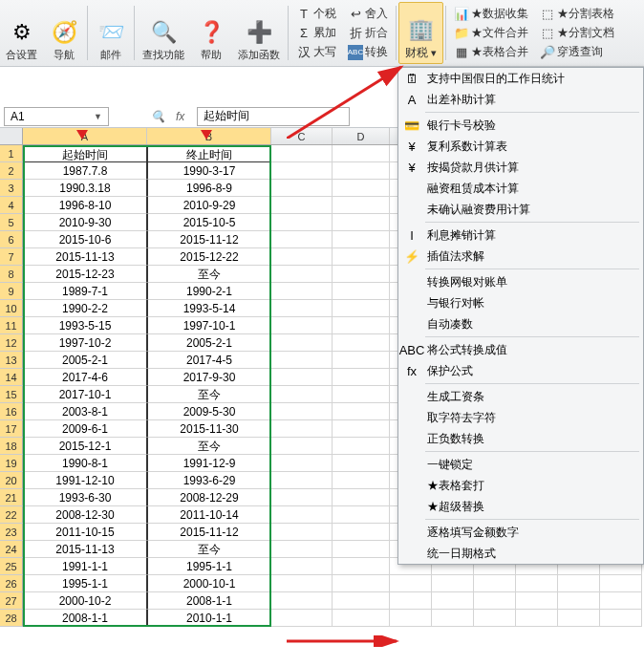 This screenshot has width=644, height=666. Describe the element at coordinates (209, 257) in the screenshot. I see `cell: 2015-12-22` at that location.